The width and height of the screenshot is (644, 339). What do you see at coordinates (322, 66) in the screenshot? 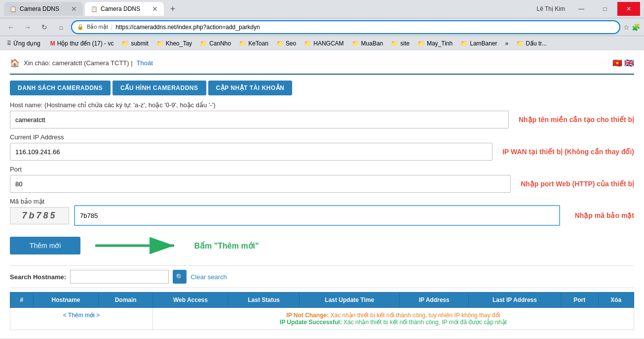
I see `page-header: 🏠 Xin chào: cameratctt (Camera TCTT) | T…` at bounding box center [322, 66].